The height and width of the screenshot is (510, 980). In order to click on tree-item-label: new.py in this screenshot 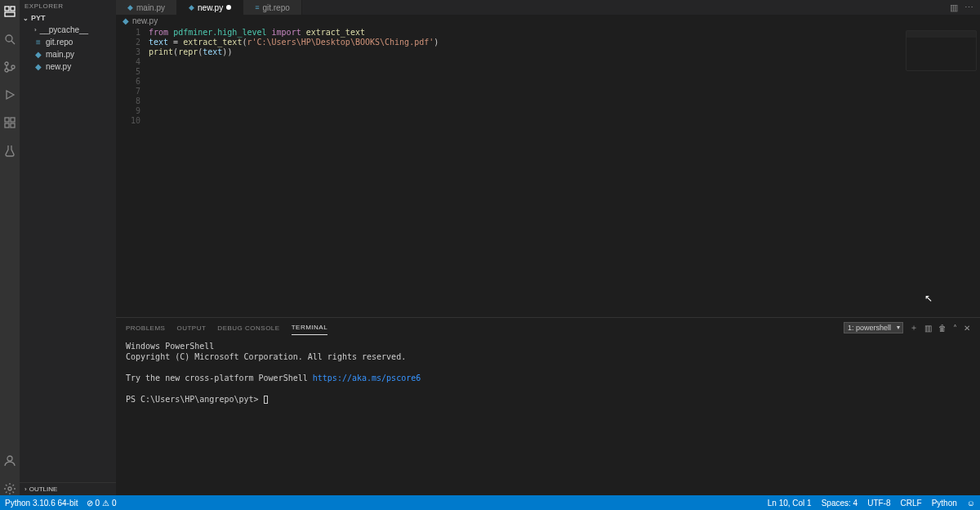, I will do `click(59, 67)`.